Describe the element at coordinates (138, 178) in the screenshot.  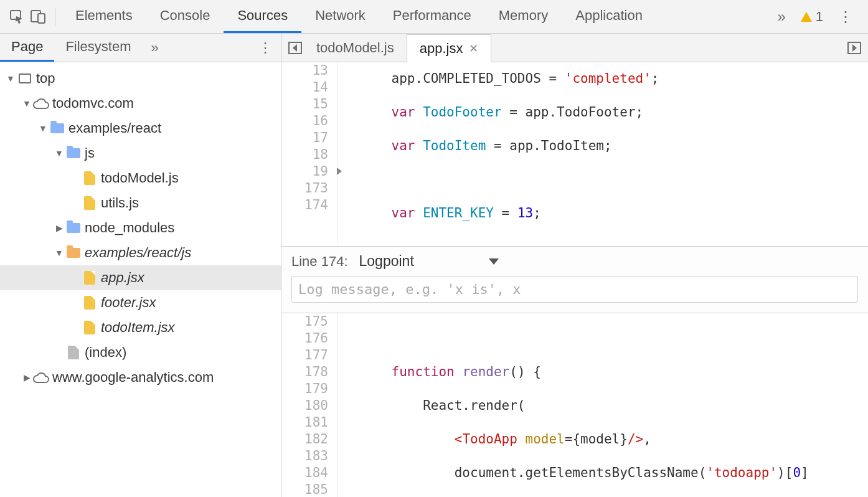
I see `tree-label: todoModel.js` at that location.